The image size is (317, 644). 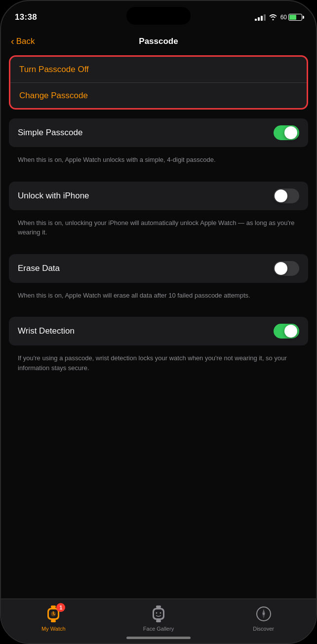 I want to click on tab-discover: Discover, so click(x=264, y=618).